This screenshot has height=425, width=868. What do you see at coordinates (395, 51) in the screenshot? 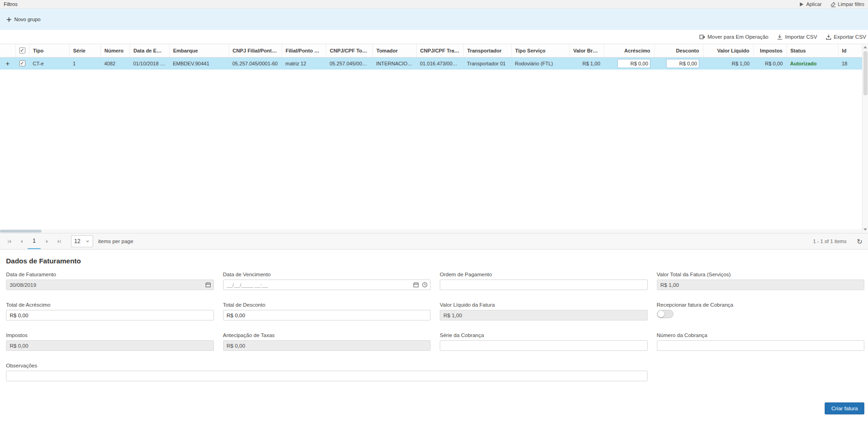
I see `col-header-tomador: Tomador` at bounding box center [395, 51].